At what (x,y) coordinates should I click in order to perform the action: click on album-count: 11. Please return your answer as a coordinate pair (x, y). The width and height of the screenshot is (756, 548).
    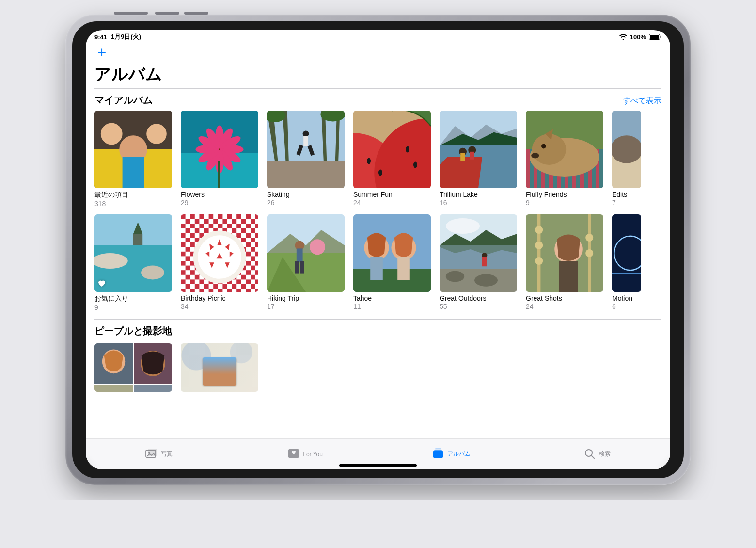
    Looking at the image, I should click on (392, 306).